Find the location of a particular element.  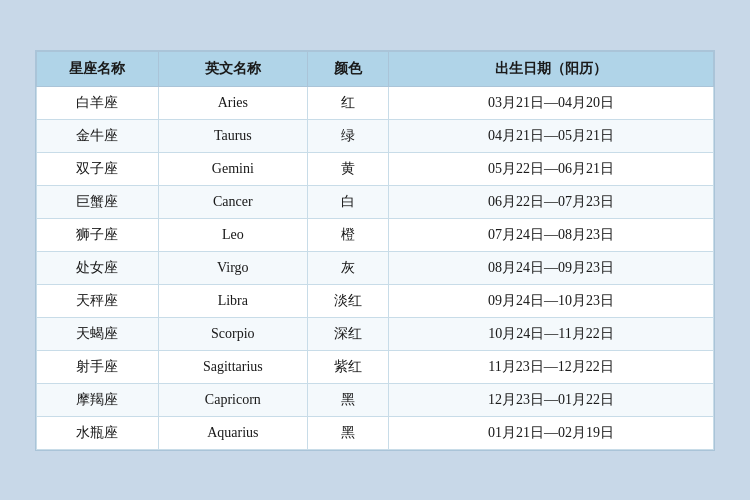

cell-date-0: 03月21日—04月20日 is located at coordinates (552, 102).